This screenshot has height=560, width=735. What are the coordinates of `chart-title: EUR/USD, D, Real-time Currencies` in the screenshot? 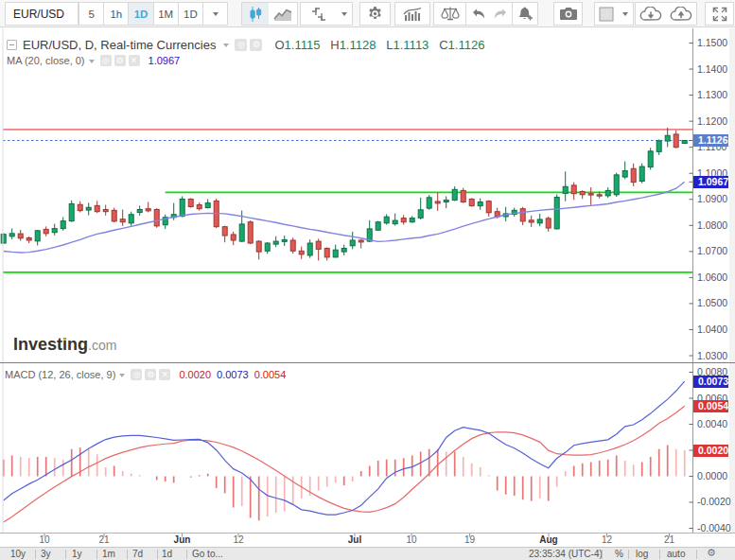 It's located at (119, 45).